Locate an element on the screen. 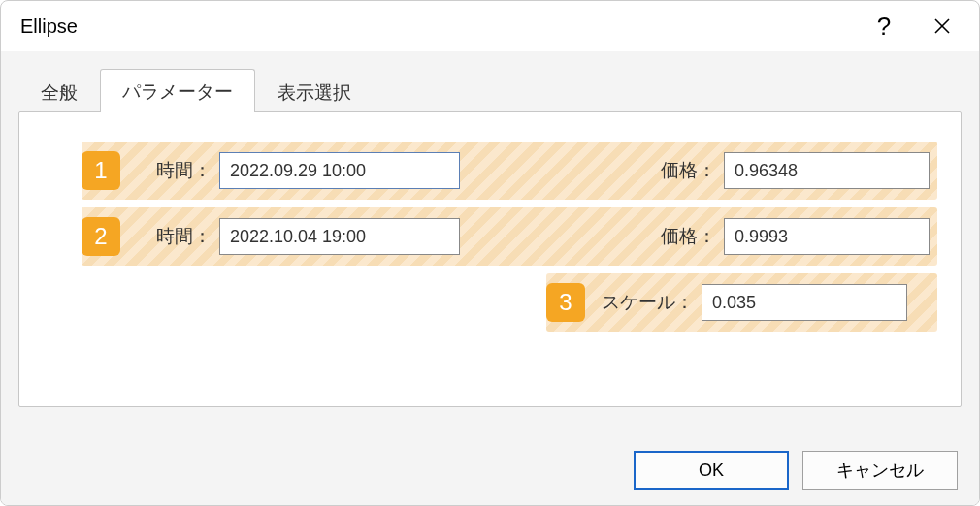 Image resolution: width=980 pixels, height=506 pixels. ok-button: OK is located at coordinates (711, 470).